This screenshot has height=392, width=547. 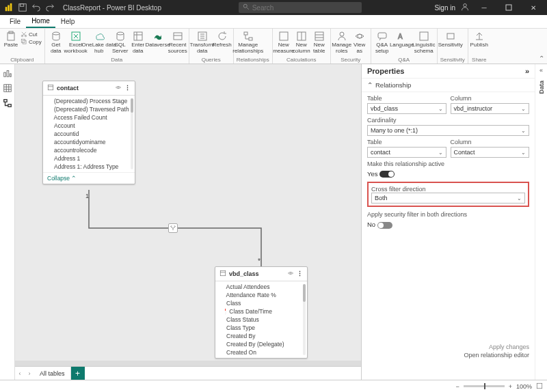 What do you see at coordinates (50, 8) in the screenshot?
I see `redo-icon` at bounding box center [50, 8].